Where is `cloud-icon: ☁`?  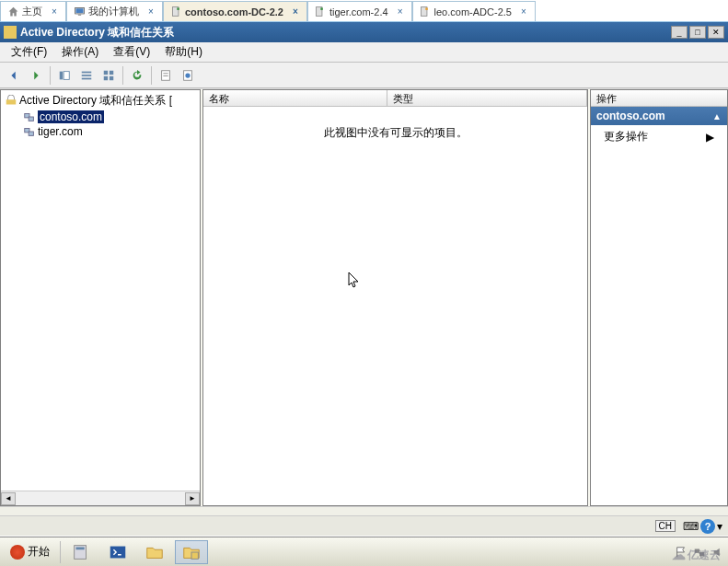 cloud-icon: ☁ is located at coordinates (679, 555).